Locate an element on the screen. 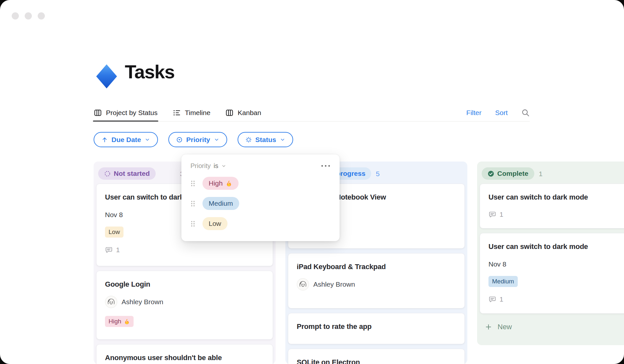 The width and height of the screenshot is (624, 364). task-card: Google Login Ashley Brown High is located at coordinates (185, 305).